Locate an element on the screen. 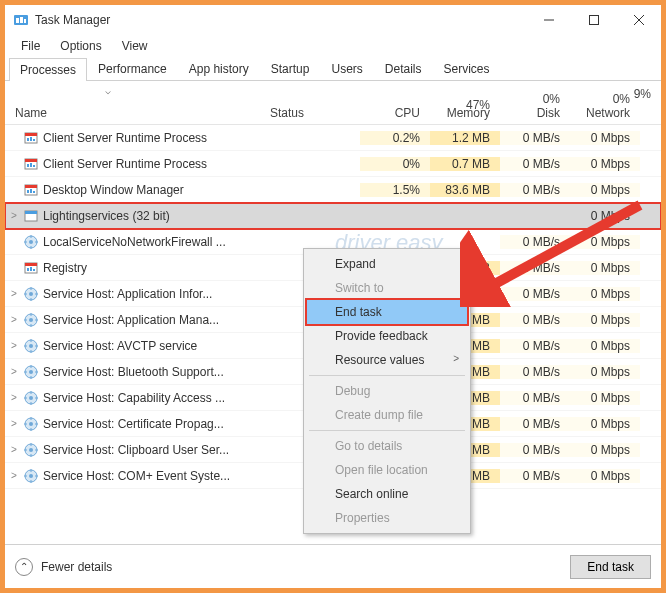  close-button is located at coordinates (638, 20).